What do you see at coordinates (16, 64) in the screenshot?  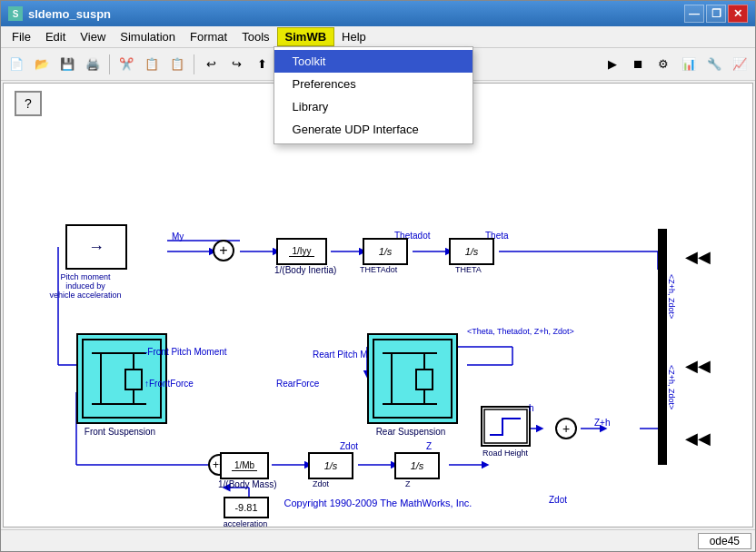 I see `tb-new: 📄` at bounding box center [16, 64].